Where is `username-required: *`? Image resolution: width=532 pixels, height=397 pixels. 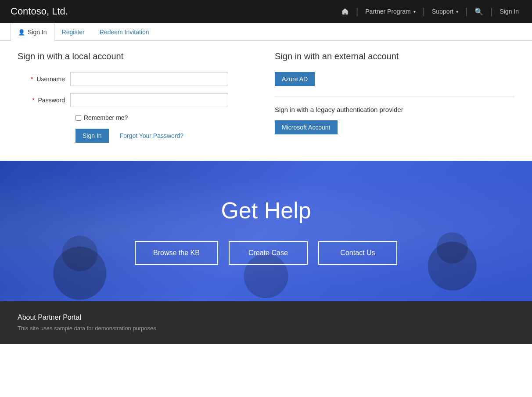 username-required: * is located at coordinates (32, 79).